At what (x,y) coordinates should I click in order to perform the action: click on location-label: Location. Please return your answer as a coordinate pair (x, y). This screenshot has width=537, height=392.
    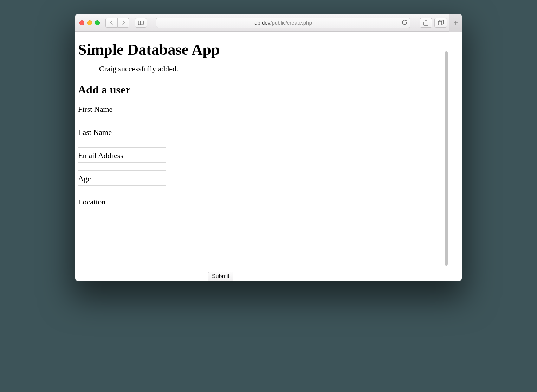
    Looking at the image, I should click on (268, 202).